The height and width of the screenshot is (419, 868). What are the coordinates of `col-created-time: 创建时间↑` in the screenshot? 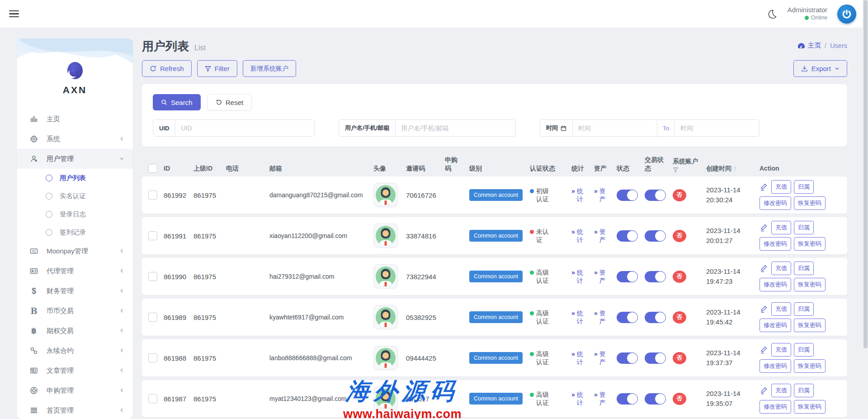 It's located at (733, 168).